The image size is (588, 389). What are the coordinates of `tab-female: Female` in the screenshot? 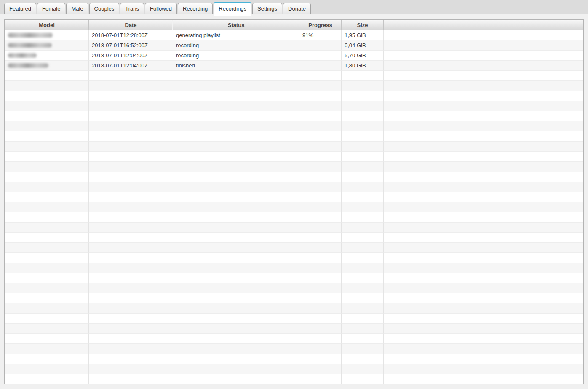 It's located at (51, 8).